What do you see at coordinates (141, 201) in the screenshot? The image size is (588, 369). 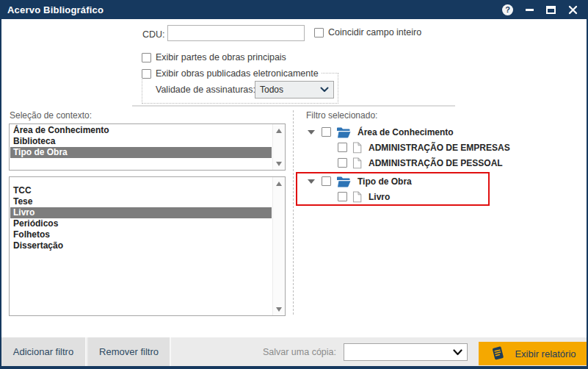 I see `list-item: Tese` at bounding box center [141, 201].